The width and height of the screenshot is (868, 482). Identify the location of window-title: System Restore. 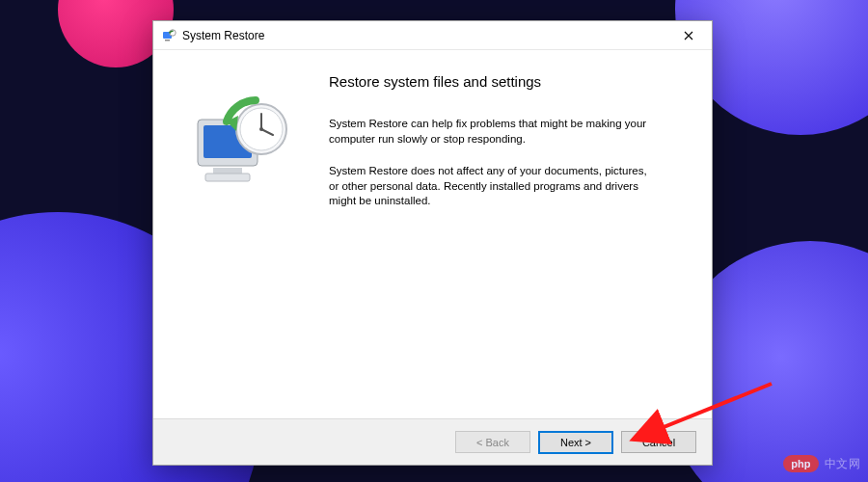
(424, 36).